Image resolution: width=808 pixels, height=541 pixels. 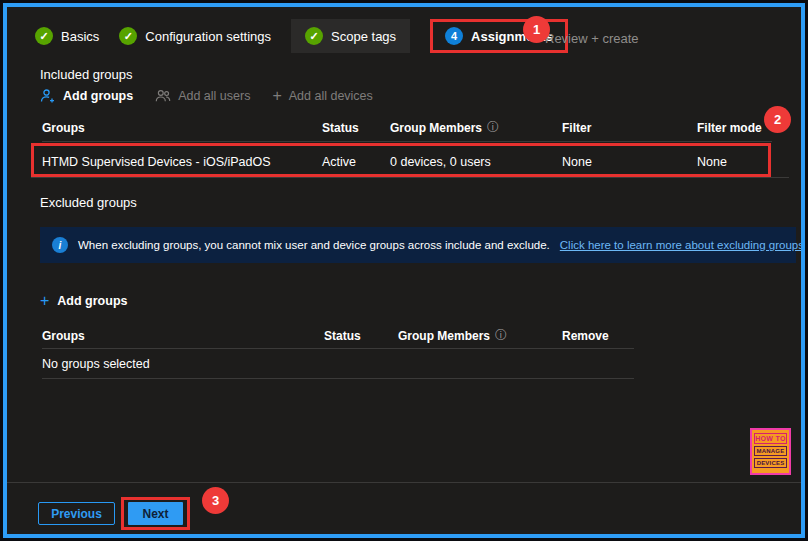 I want to click on tab-configuration-settings-label: Configuration settings, so click(x=208, y=36).